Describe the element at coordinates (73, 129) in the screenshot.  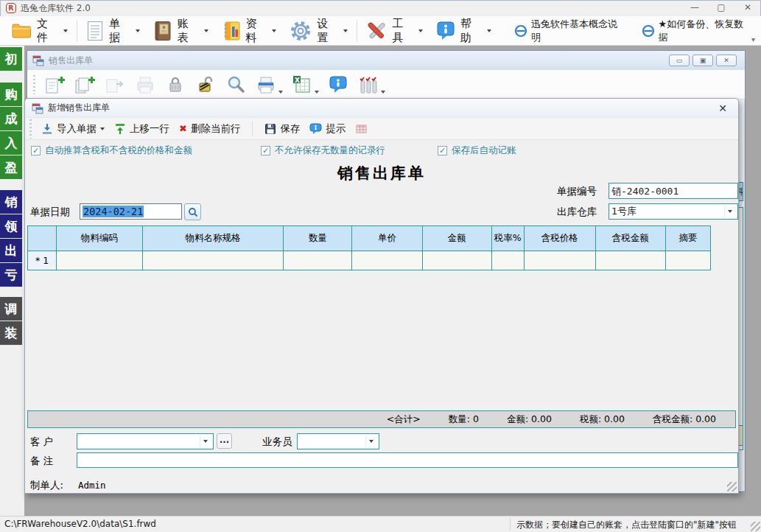
I see `import-document-button: 导入单据` at that location.